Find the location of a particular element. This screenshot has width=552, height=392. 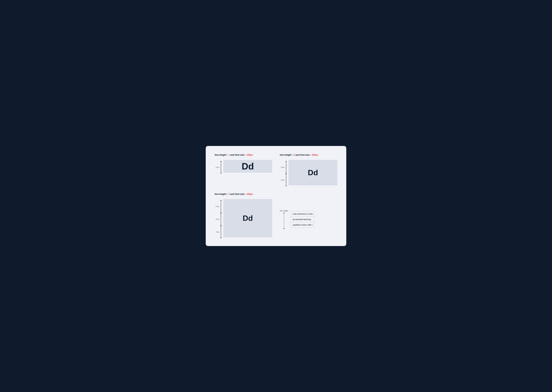

lh-text-tip-up is located at coordinates (284, 213).